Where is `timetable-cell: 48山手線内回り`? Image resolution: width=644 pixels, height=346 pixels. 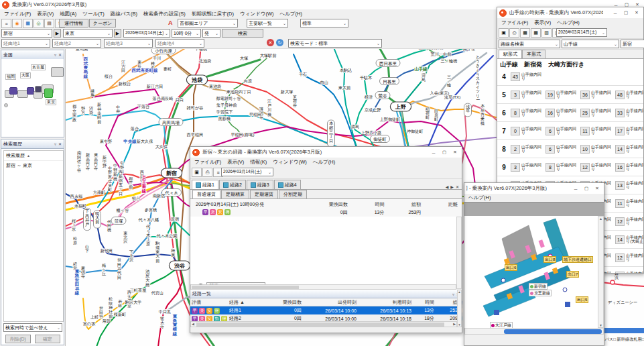
timetable-cell: 48山手線内回り is located at coordinates (629, 95).